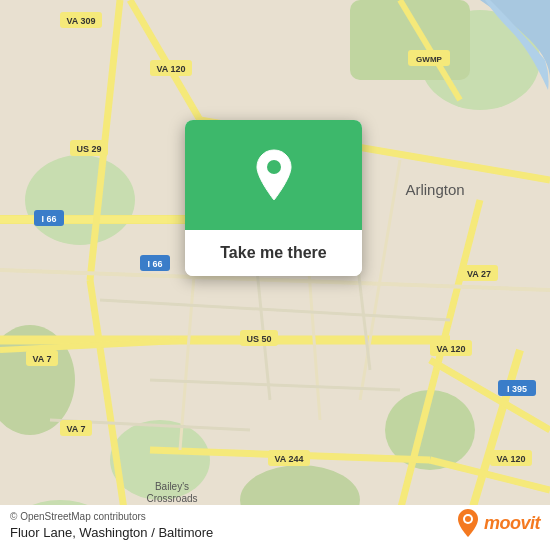 Image resolution: width=550 pixels, height=550 pixels. What do you see at coordinates (80, 21) in the screenshot?
I see `svg-text: VA 309` at bounding box center [80, 21].